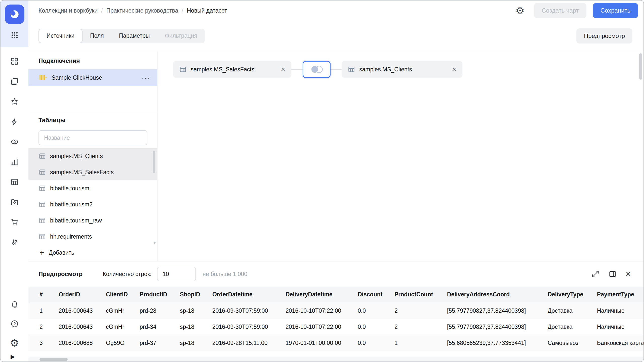  I want to click on nav-connections-button, so click(15, 142).